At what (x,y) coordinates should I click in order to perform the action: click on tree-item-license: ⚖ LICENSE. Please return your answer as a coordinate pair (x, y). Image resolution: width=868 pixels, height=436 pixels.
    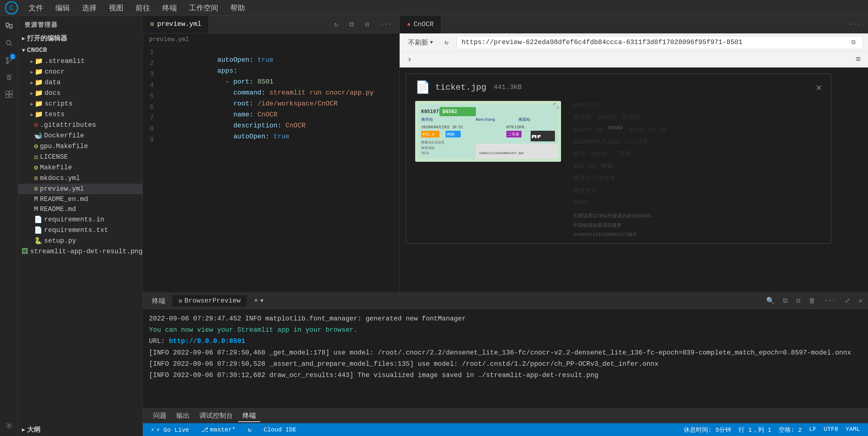
    Looking at the image, I should click on (80, 157).